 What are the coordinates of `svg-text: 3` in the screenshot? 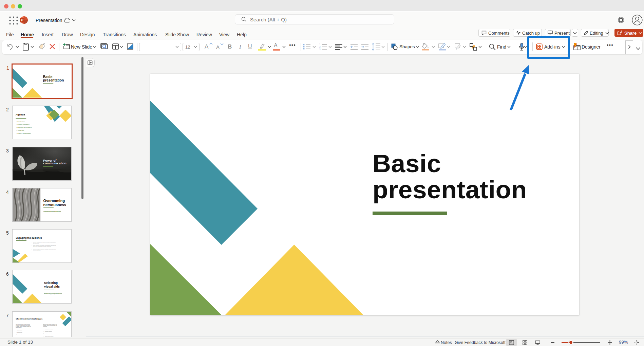 It's located at (320, 49).